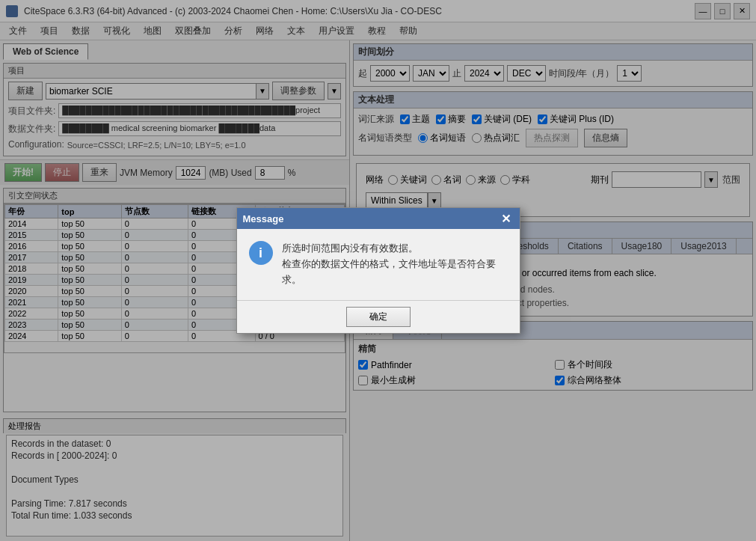 The height and width of the screenshot is (541, 756). What do you see at coordinates (378, 317) in the screenshot?
I see `modal-footer: 确定` at bounding box center [378, 317].